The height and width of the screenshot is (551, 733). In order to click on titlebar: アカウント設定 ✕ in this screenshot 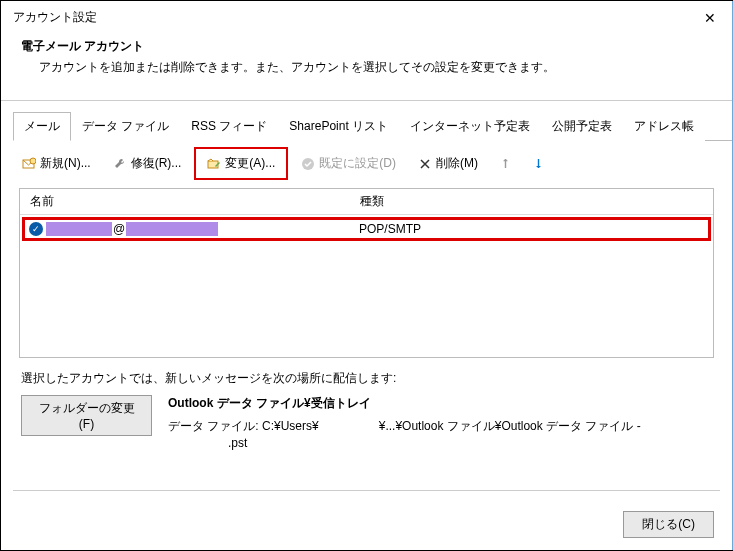, I will do `click(366, 16)`.